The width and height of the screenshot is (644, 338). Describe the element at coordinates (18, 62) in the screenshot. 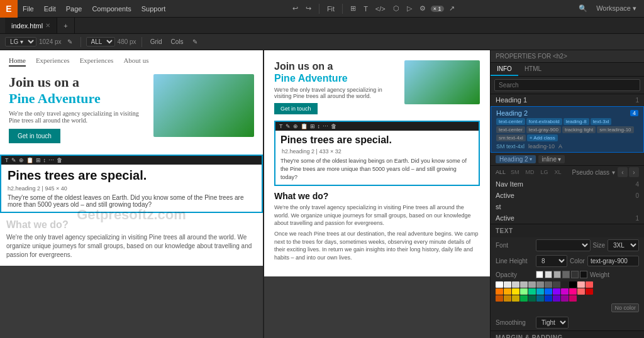

I see `nav-home: Home` at that location.